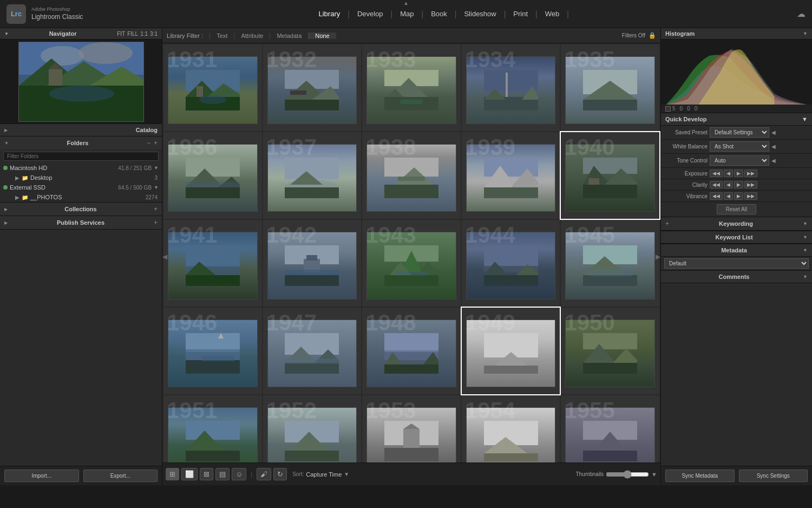 Image resolution: width=812 pixels, height=508 pixels. Describe the element at coordinates (81, 81) in the screenshot. I see `navigator-thumbnail` at that location.